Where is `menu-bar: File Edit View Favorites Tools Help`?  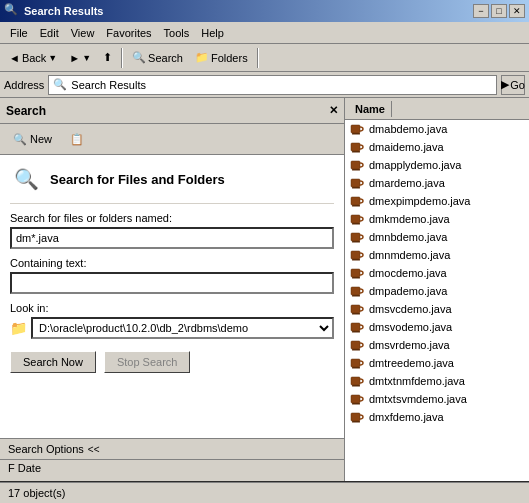
menu-bar: File Edit View Favorites Tools Help is located at coordinates (264, 33).